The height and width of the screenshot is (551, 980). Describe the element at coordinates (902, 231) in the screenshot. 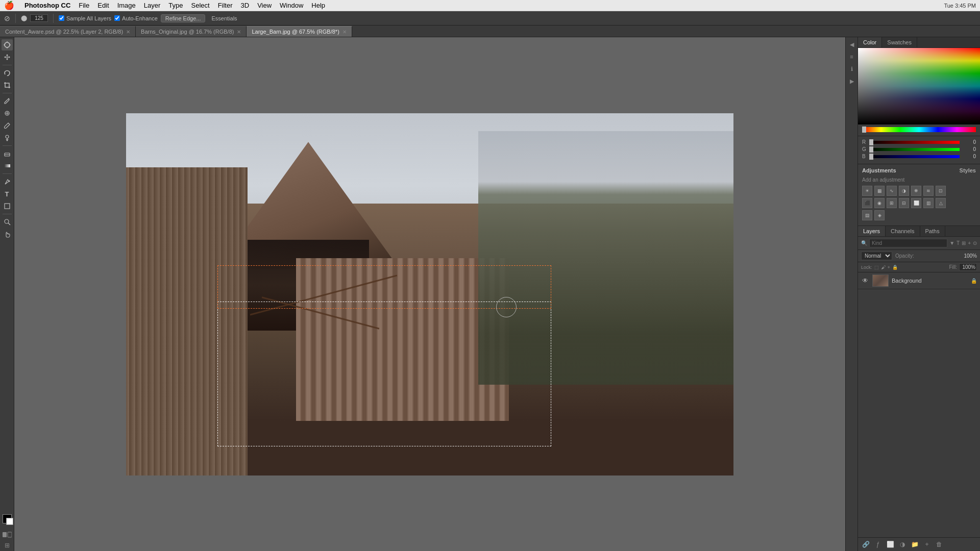

I see `tab-channels: Channels` at that location.